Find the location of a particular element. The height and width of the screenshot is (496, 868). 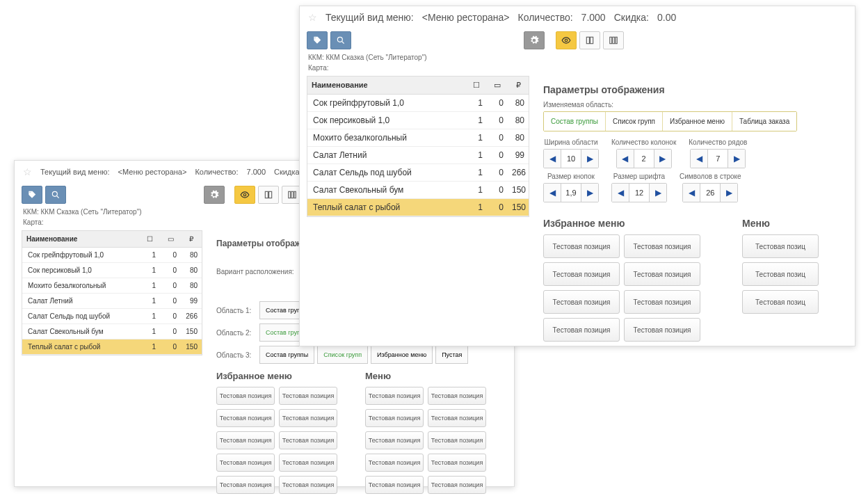

order-table: Наименование ☐ ▭ ₽ Сок грейпфрутовый 1,0… is located at coordinates (112, 293).